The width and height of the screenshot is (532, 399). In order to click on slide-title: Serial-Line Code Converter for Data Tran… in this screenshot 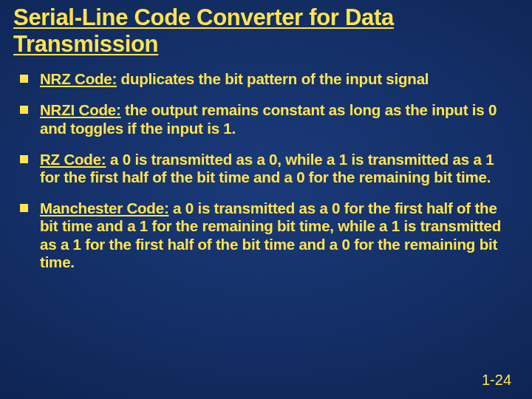, I will do `click(266, 31)`.